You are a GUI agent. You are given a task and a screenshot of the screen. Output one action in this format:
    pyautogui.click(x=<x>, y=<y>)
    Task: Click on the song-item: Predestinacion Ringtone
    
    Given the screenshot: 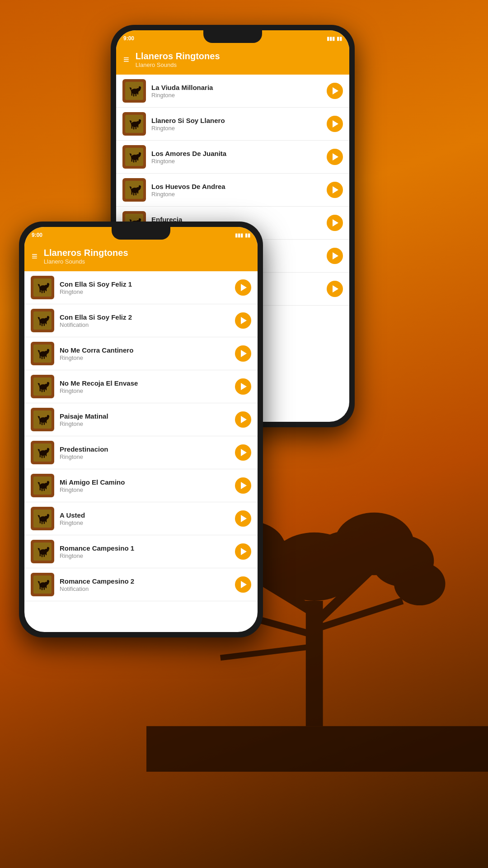 What is the action you would take?
    pyautogui.click(x=141, y=453)
    